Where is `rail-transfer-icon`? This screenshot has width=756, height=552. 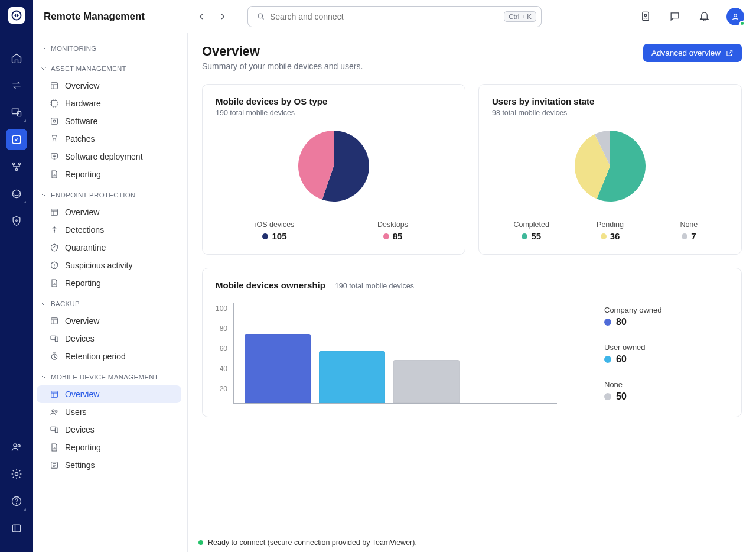 rail-transfer-icon is located at coordinates (17, 85).